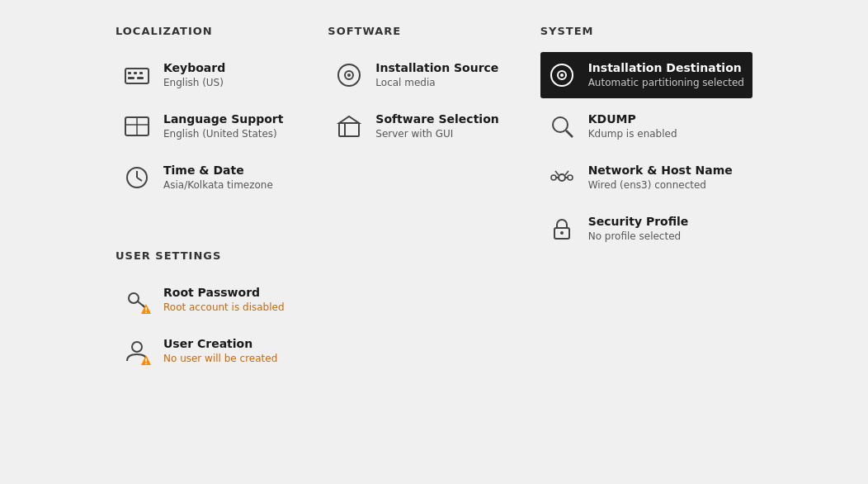 The image size is (868, 484). What do you see at coordinates (349, 75) in the screenshot?
I see `disc-icon` at bounding box center [349, 75].